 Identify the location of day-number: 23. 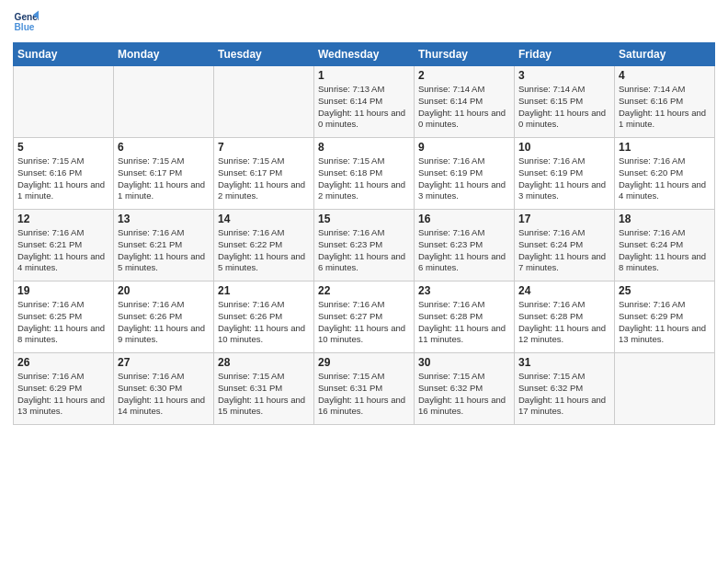
(464, 291).